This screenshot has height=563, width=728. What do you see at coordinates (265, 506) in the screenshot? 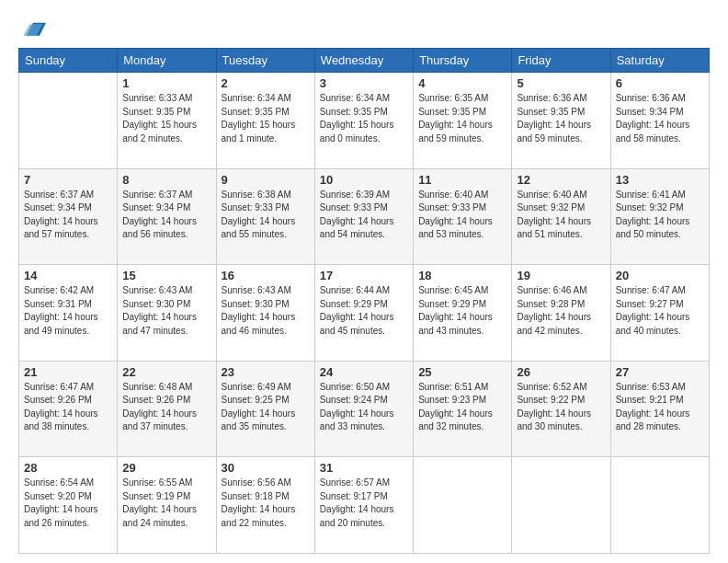
I see `calendar-cell: 30Sunrise: 6:56 AM Sunset: 9:18 PM Dayli…` at bounding box center [265, 506].